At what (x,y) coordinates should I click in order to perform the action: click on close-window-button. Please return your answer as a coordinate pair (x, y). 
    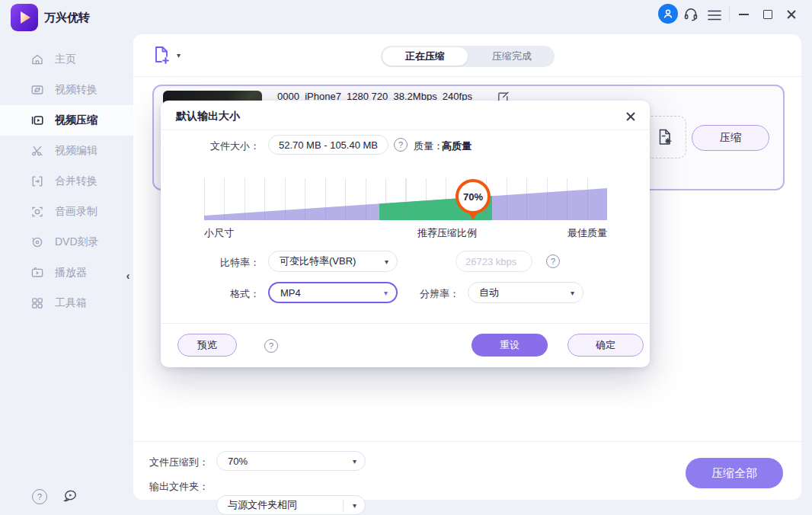
    Looking at the image, I should click on (791, 14).